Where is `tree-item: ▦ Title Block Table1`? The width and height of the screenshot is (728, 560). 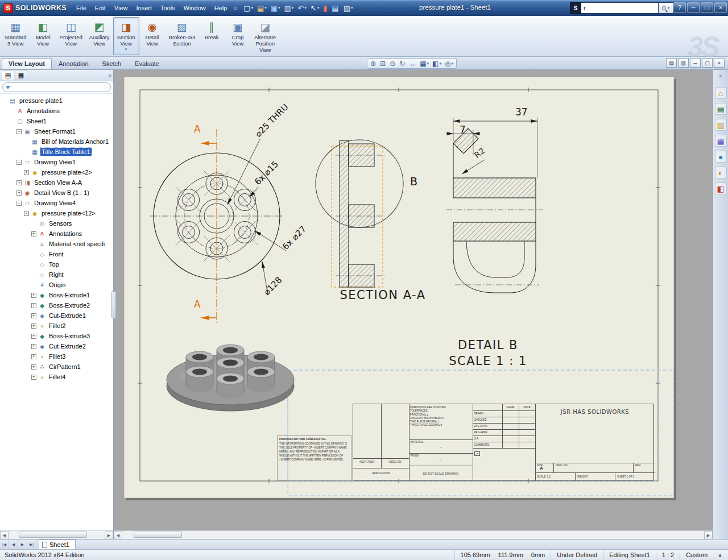 tree-item: ▦ Title Block Table1 is located at coordinates (57, 152).